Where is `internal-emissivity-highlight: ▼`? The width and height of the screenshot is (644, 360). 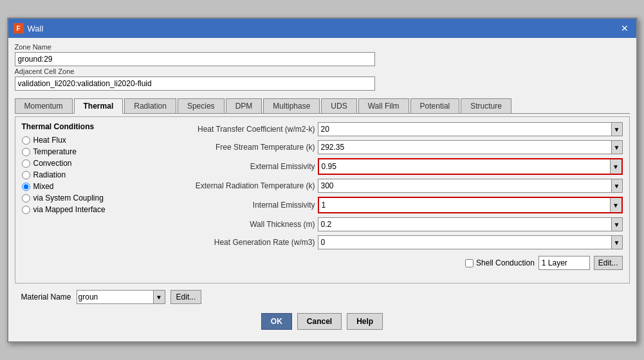 internal-emissivity-highlight: ▼ is located at coordinates (470, 205).